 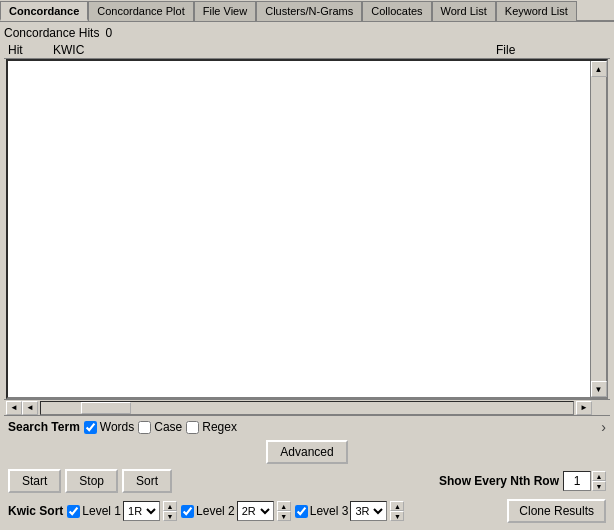 I want to click on level2-checkbox, so click(x=188, y=512).